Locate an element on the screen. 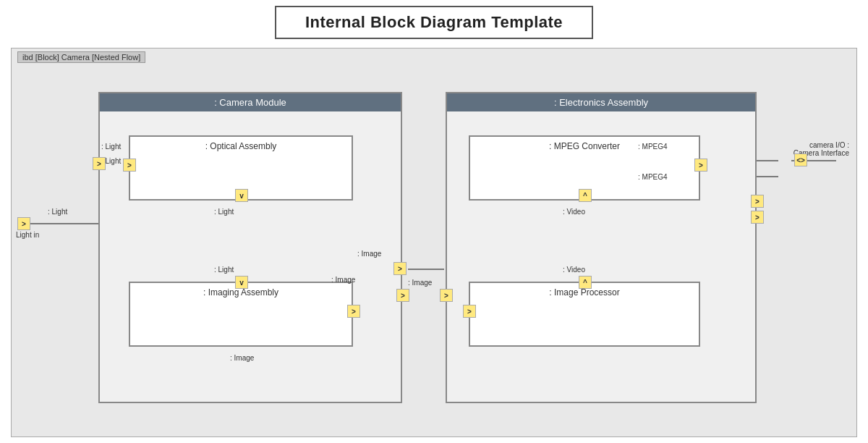  port-light-in-label: Light in is located at coordinates (27, 235).